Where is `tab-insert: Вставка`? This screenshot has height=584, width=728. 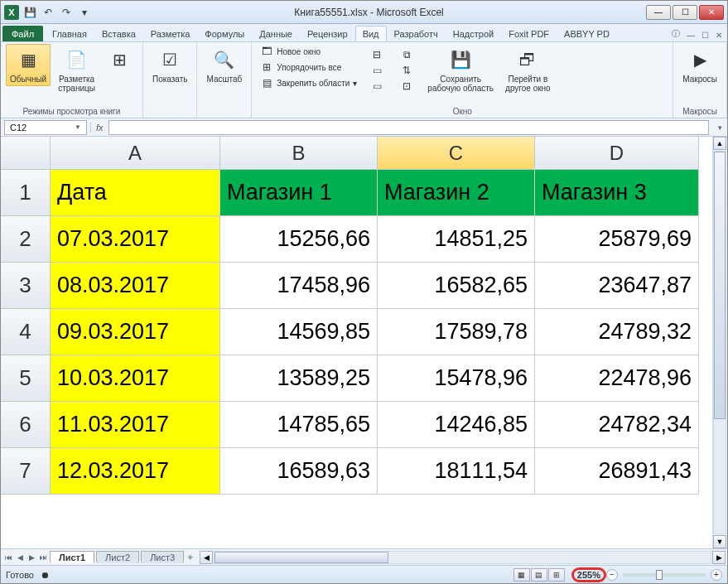 tab-insert: Вставка is located at coordinates (119, 33).